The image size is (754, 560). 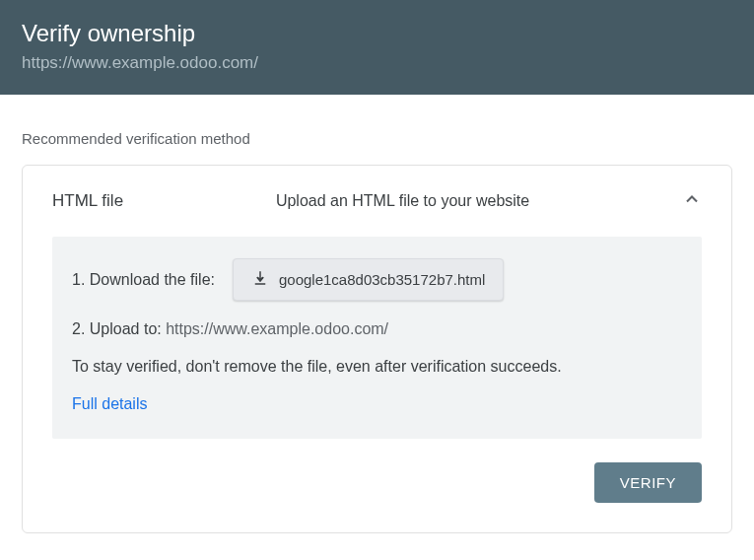 I want to click on download-icon, so click(x=260, y=280).